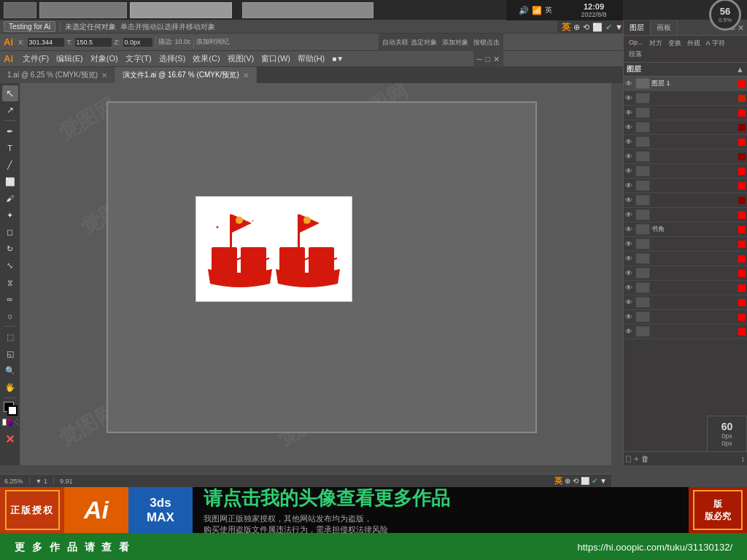  Describe the element at coordinates (630, 200) in the screenshot. I see `layer-eye-9: 👁` at that location.